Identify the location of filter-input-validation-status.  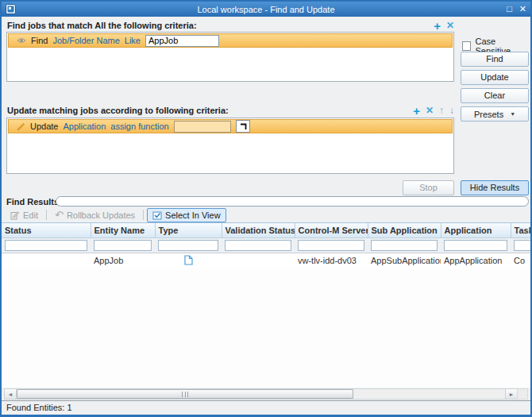
(258, 245).